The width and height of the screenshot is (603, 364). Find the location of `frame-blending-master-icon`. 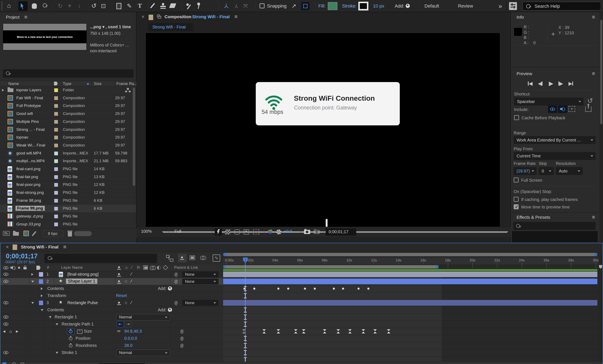

frame-blending-master-icon is located at coordinates (192, 258).